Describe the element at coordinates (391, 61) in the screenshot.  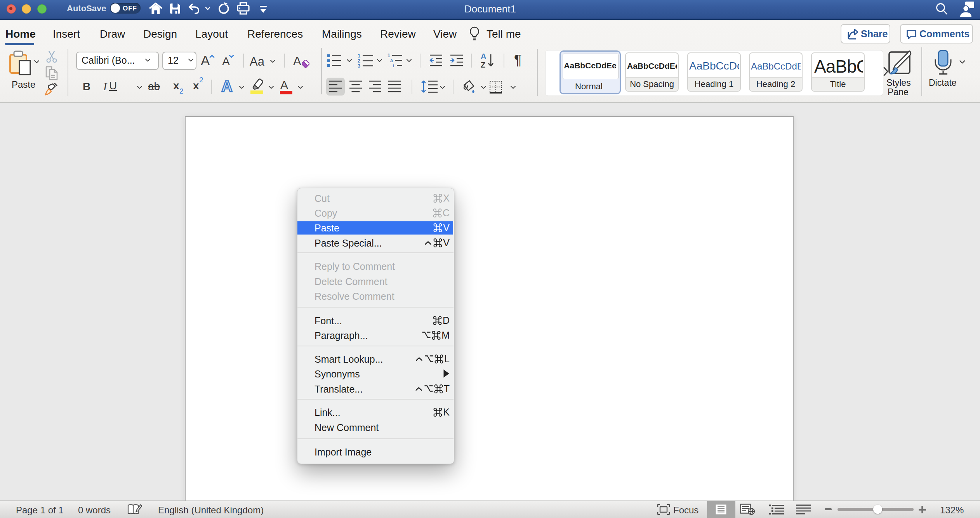
I see `svg-text: a` at that location.